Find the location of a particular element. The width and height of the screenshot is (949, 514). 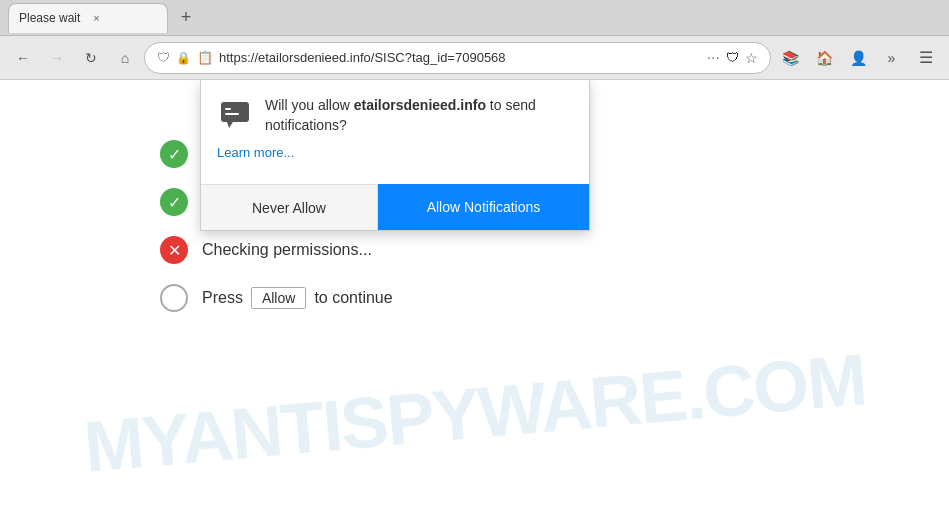

bookmarks-toolbar-button: 🏠 is located at coordinates (824, 58).